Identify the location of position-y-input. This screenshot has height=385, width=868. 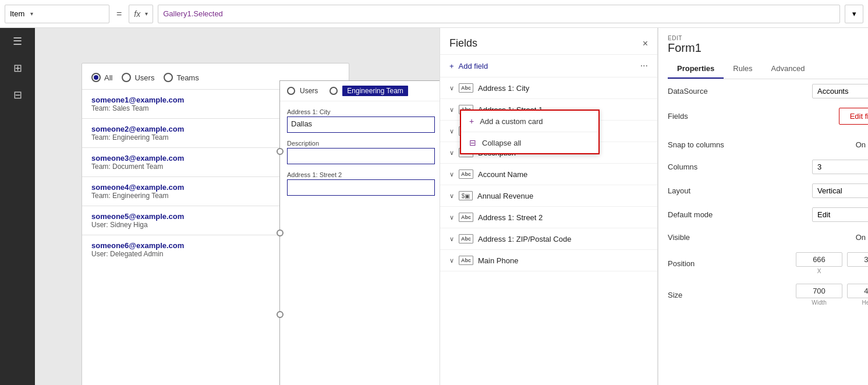
(858, 260).